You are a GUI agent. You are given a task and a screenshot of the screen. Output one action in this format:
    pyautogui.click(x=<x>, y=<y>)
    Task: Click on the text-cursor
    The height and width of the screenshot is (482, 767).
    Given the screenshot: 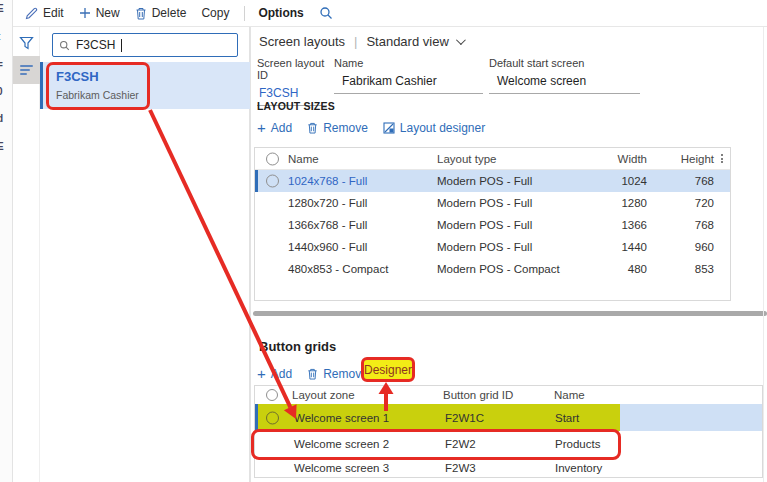 What is the action you would take?
    pyautogui.click(x=122, y=46)
    